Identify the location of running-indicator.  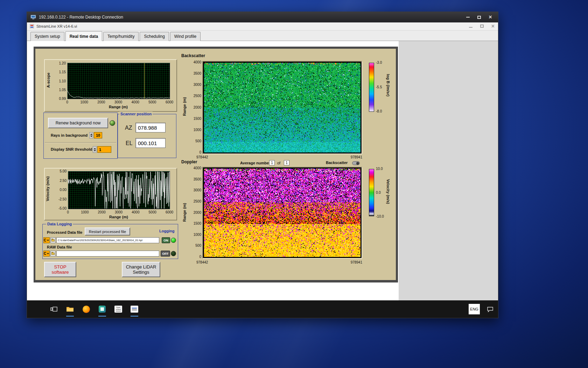
(70, 316).